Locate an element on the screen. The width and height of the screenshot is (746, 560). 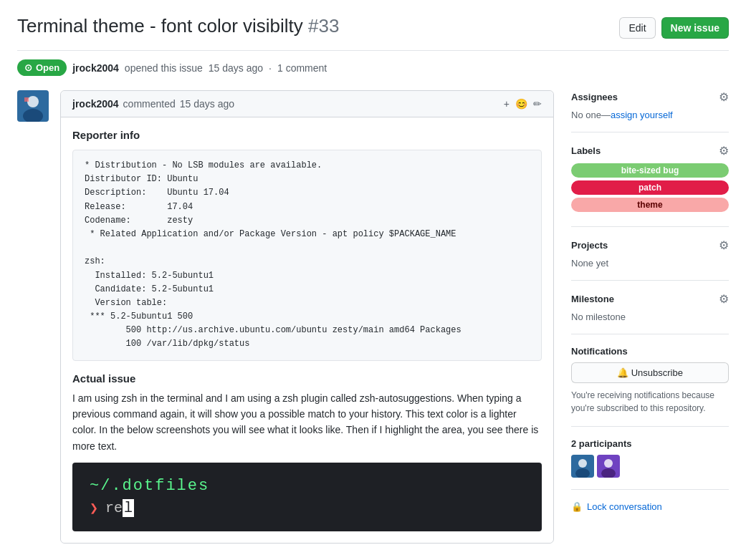
projects-title: Projects is located at coordinates (589, 245).